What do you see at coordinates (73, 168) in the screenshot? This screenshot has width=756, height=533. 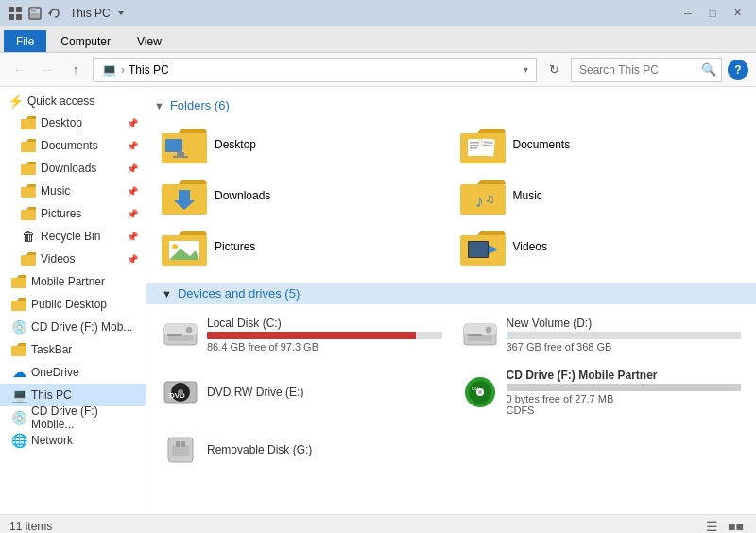 I see `sidebar-item-downloads: Downloads 📌` at bounding box center [73, 168].